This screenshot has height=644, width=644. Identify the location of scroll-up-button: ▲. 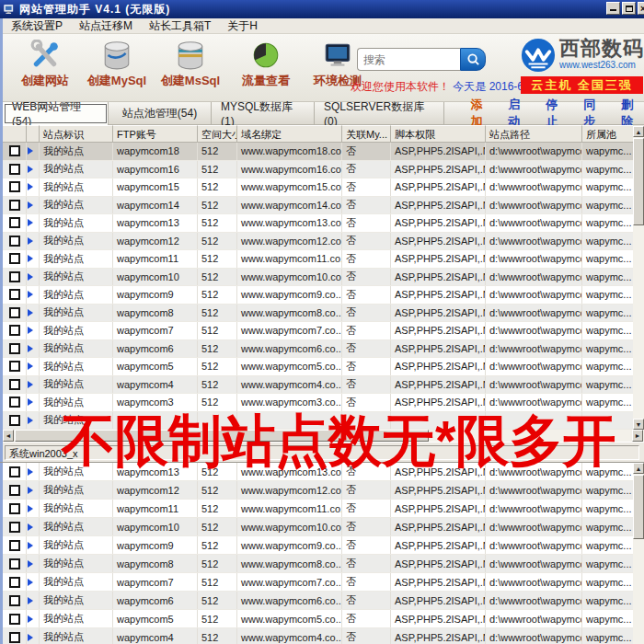
(638, 132).